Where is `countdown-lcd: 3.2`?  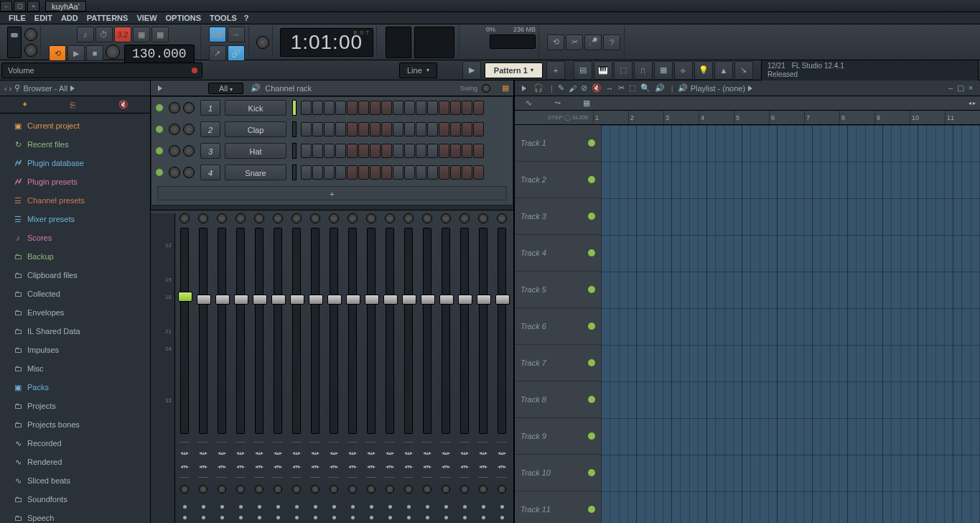
countdown-lcd: 3.2 is located at coordinates (123, 34).